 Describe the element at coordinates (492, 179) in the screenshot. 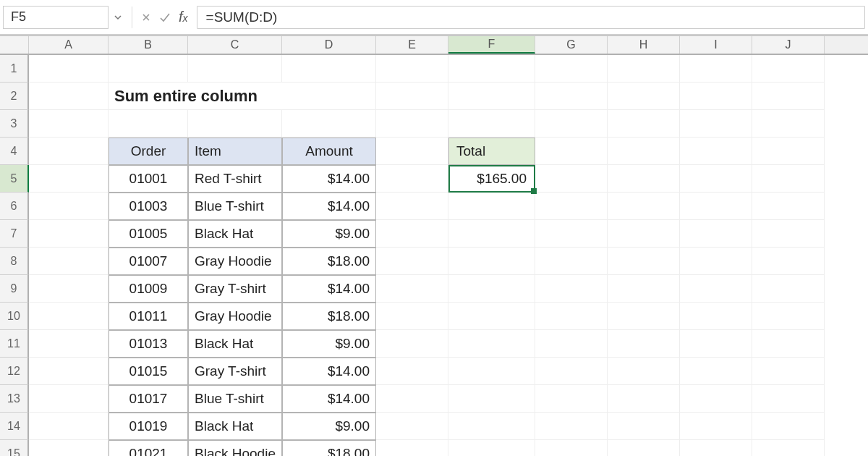

I see `total-value-cell: $165.00` at that location.